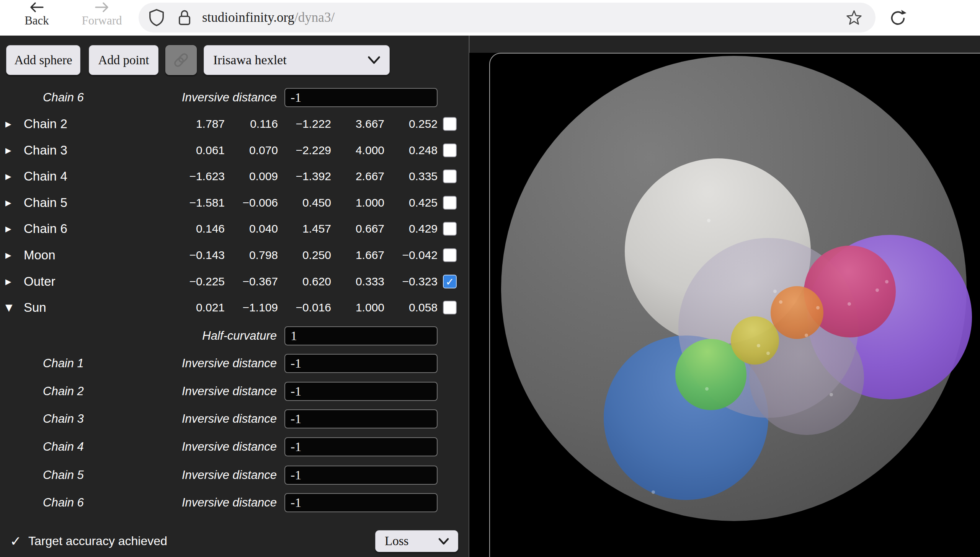  I want to click on chain-row-label: Chain 5, so click(98, 203).